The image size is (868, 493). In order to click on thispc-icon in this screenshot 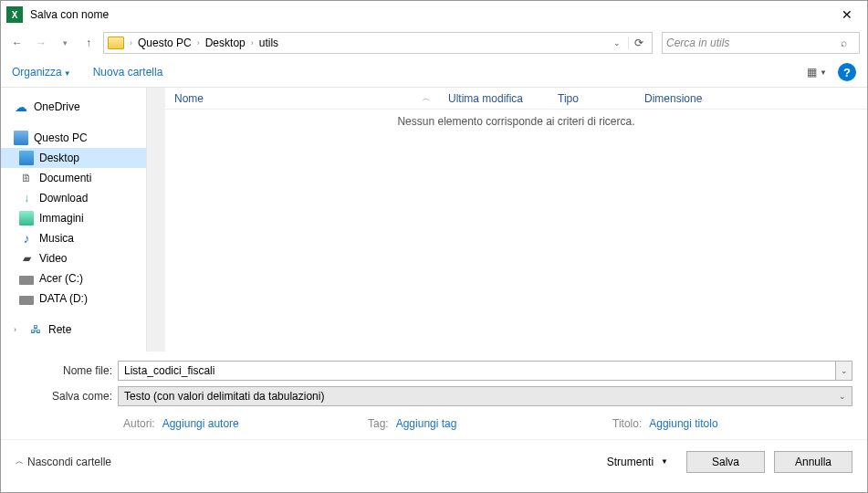, I will do `click(21, 138)`.